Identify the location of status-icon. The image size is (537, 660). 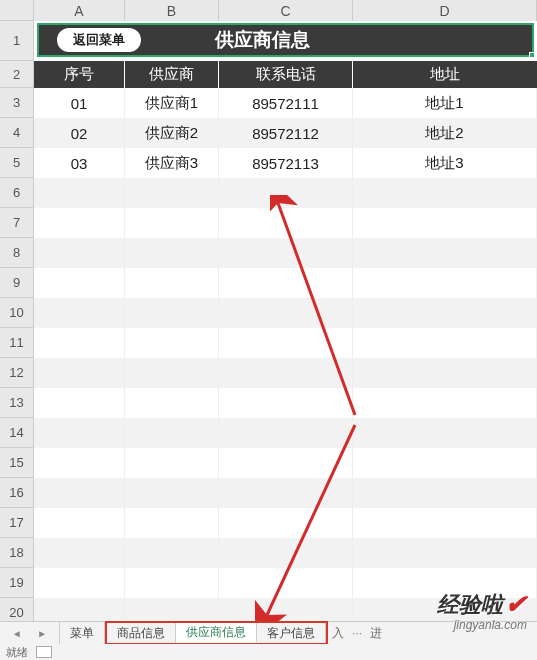
(44, 652).